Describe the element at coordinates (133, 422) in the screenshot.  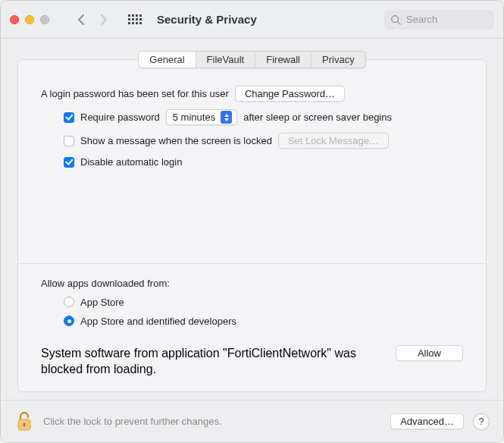
I see `lock-hint-text: Click the lock to prevent further change…` at that location.